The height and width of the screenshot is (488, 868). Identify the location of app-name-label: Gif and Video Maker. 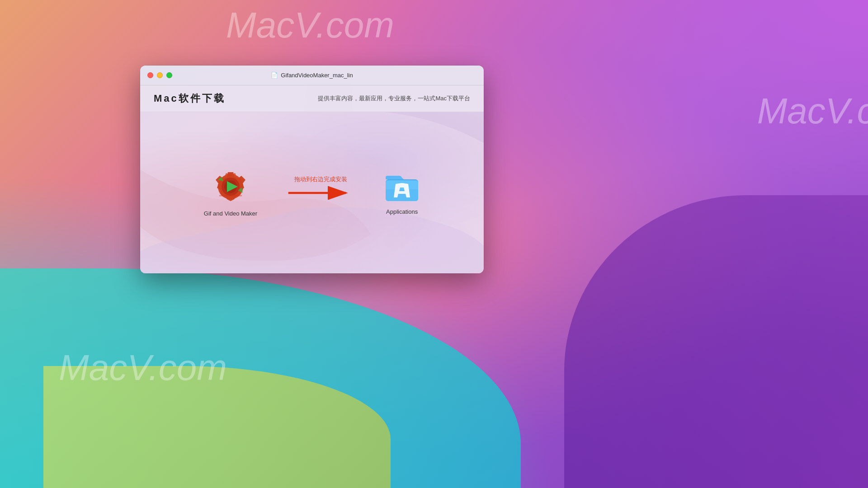
(231, 213).